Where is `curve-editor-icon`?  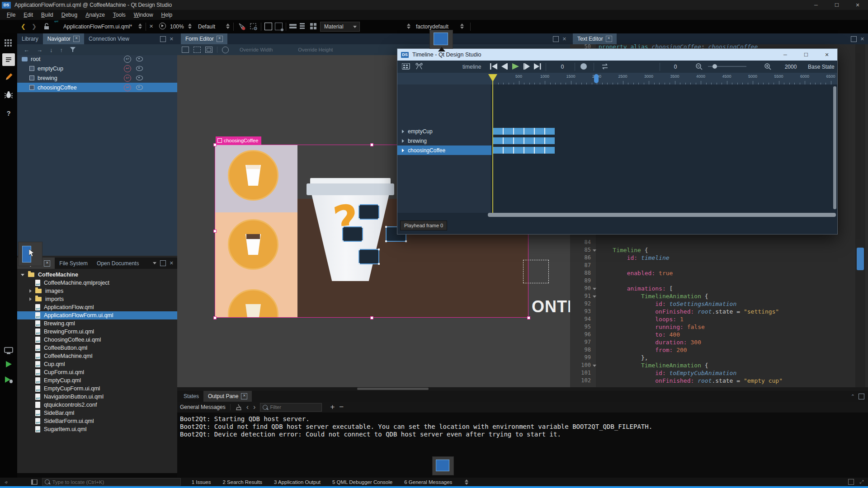
curve-editor-icon is located at coordinates (420, 66).